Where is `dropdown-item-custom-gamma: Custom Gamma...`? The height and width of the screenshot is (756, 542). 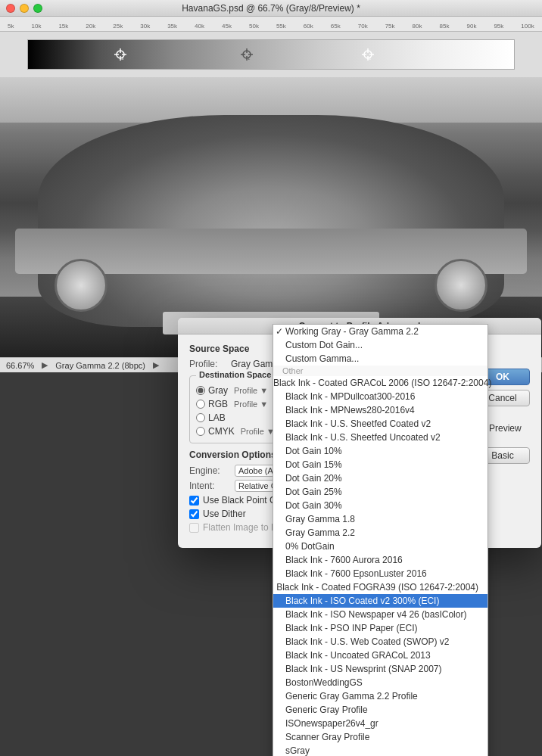 dropdown-item-custom-gamma: Custom Gamma... is located at coordinates (380, 359).